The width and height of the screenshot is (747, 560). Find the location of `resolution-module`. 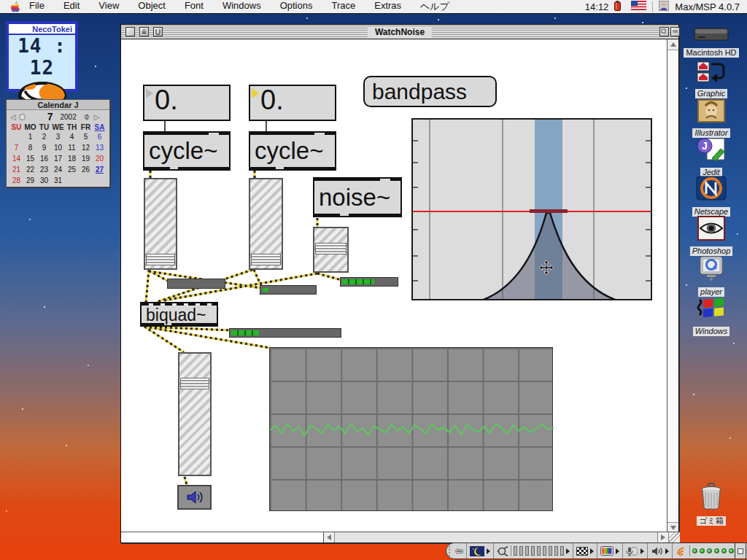

resolution-module is located at coordinates (610, 551).